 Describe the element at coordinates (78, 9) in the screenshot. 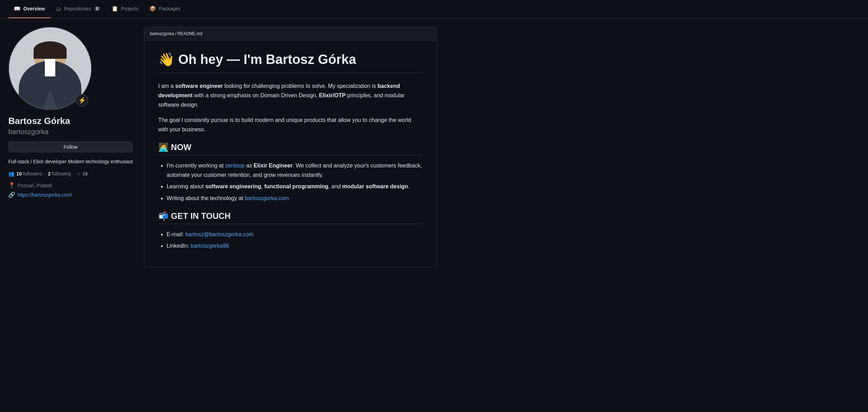

I see `tab-repositories-label: Repositories` at that location.